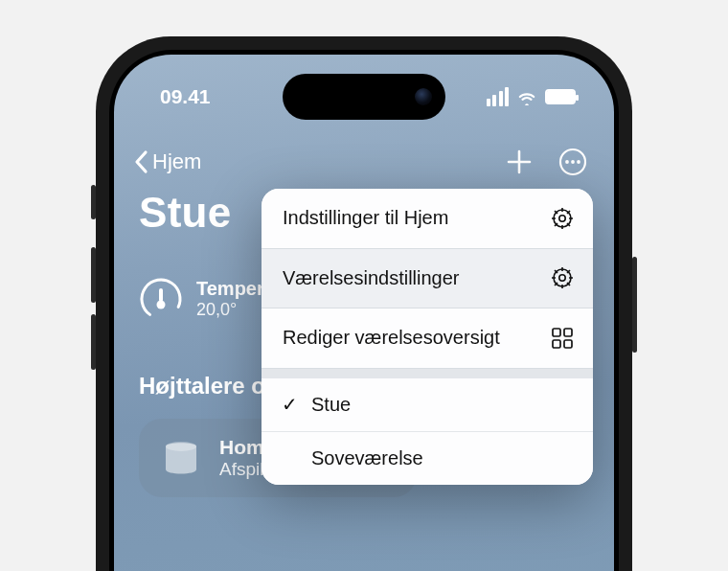 The height and width of the screenshot is (571, 728). I want to click on homepod-icon, so click(181, 458).